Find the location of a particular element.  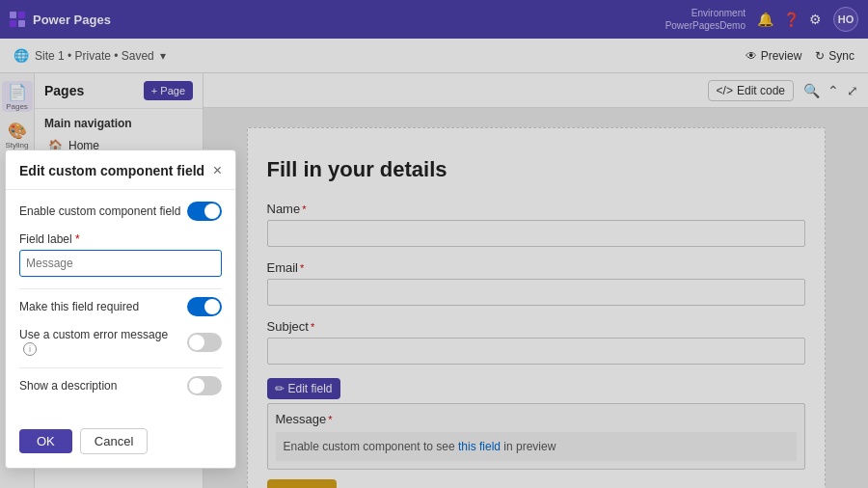

make-required-row: Make this field required is located at coordinates (121, 307).